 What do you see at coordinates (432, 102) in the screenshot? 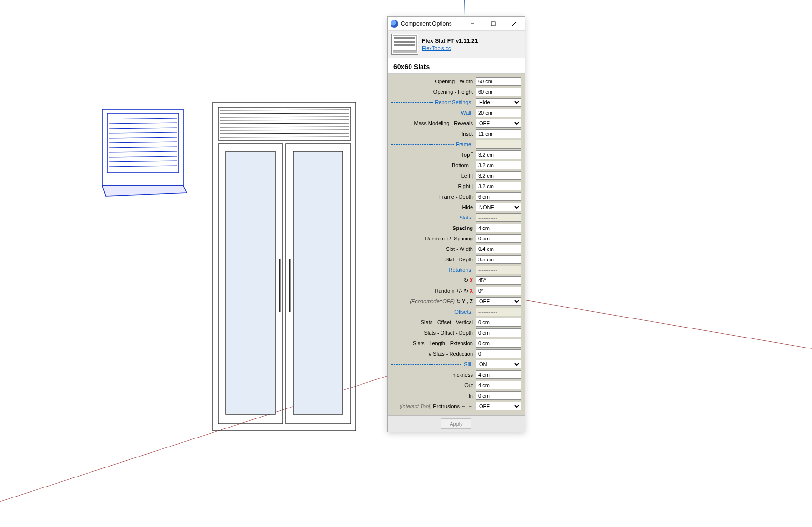
I see `label-report-settings: Report Settings` at bounding box center [432, 102].